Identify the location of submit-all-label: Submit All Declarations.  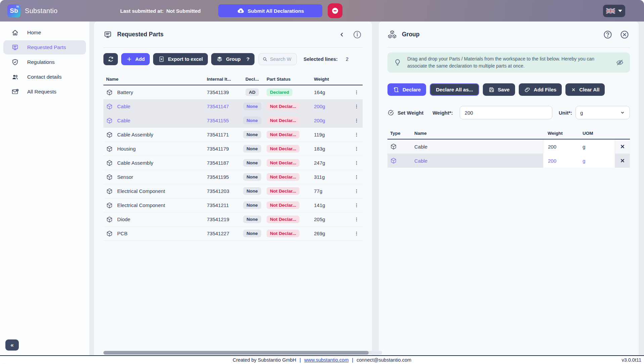
(276, 11).